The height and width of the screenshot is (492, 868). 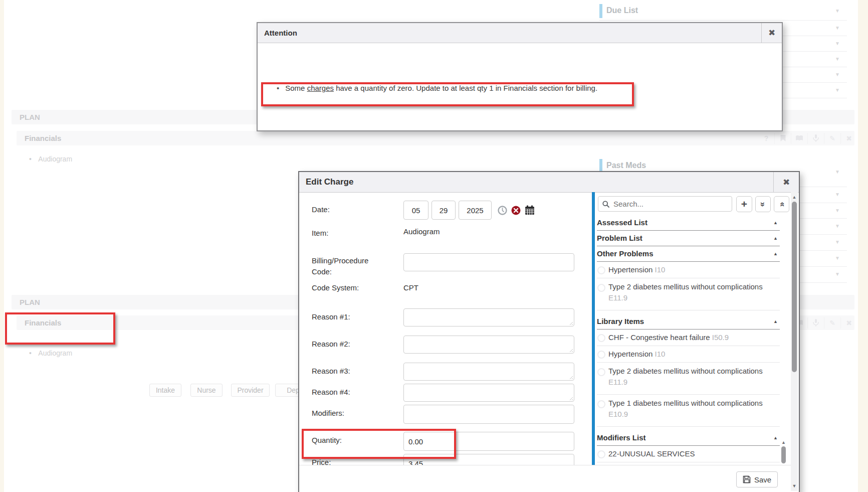 I want to click on code-list-item: Type 1 diabetes mellitus without complic…, so click(x=689, y=411).